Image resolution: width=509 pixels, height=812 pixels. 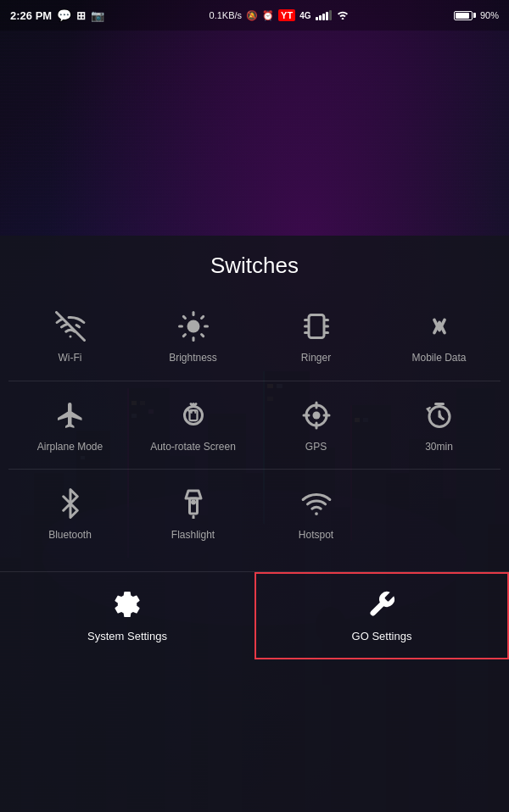 I want to click on go-settings-button: GO Settings, so click(x=382, y=615).